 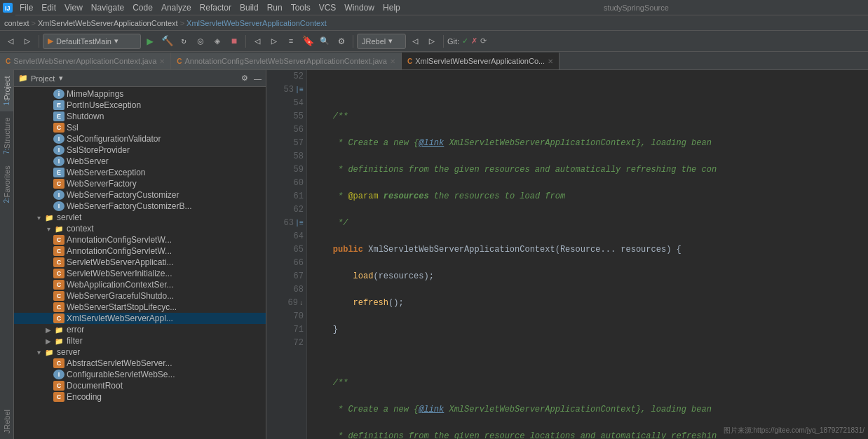 What do you see at coordinates (434, 41) in the screenshot?
I see `toolbar: ◁ ▷ ▶ DefaultTestMain ▾ ▶ 🔨 ↻ ◎ ◈ ■ ◁ ▷ …` at bounding box center [434, 41].